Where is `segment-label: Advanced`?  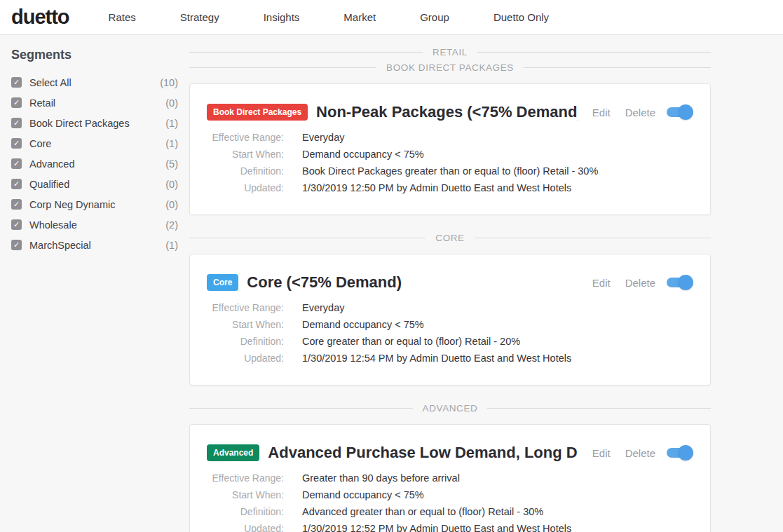 segment-label: Advanced is located at coordinates (97, 164).